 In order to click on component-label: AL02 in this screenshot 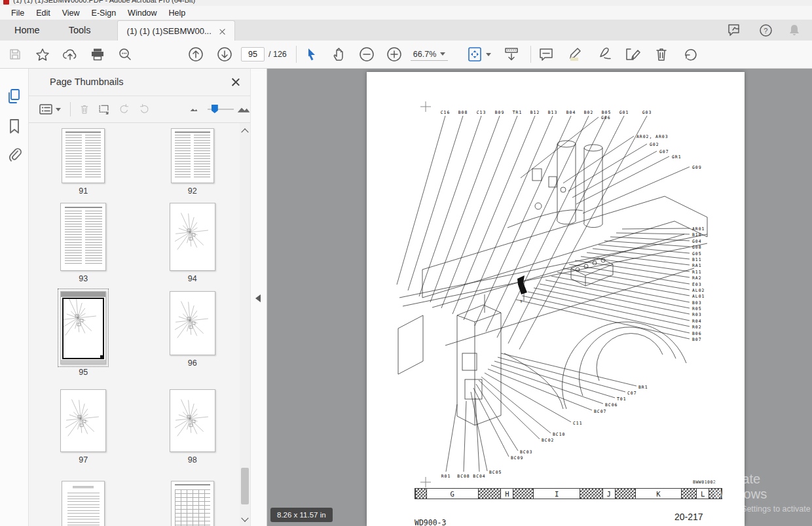, I will do `click(698, 290)`.